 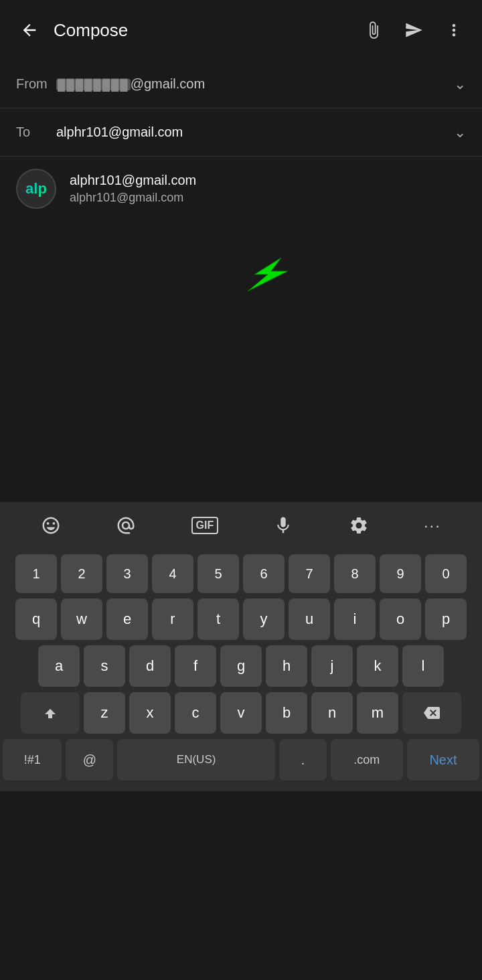 I want to click on key-2: 2, so click(x=82, y=574).